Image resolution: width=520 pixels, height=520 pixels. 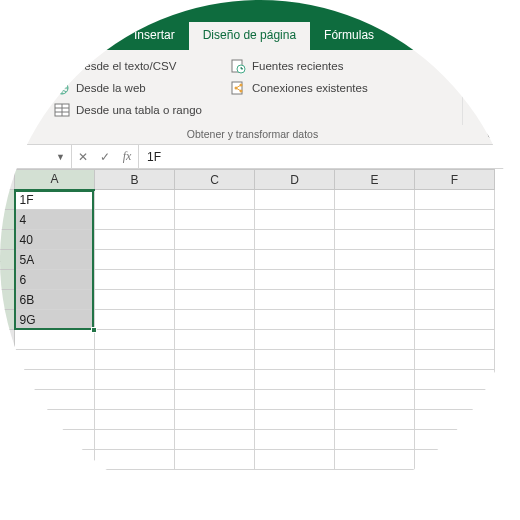 I want to click on cell-a4: 5A, so click(x=55, y=260).